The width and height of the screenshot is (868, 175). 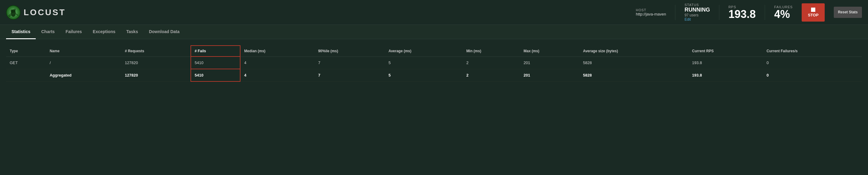 What do you see at coordinates (813, 9) in the screenshot?
I see `stop-icon` at bounding box center [813, 9].